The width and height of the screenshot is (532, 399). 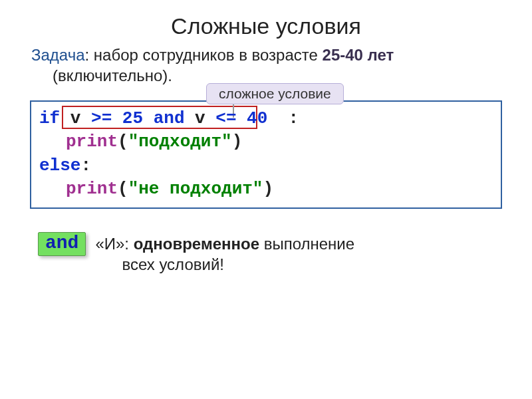 I want to click on colon-1: :, so click(x=289, y=118).